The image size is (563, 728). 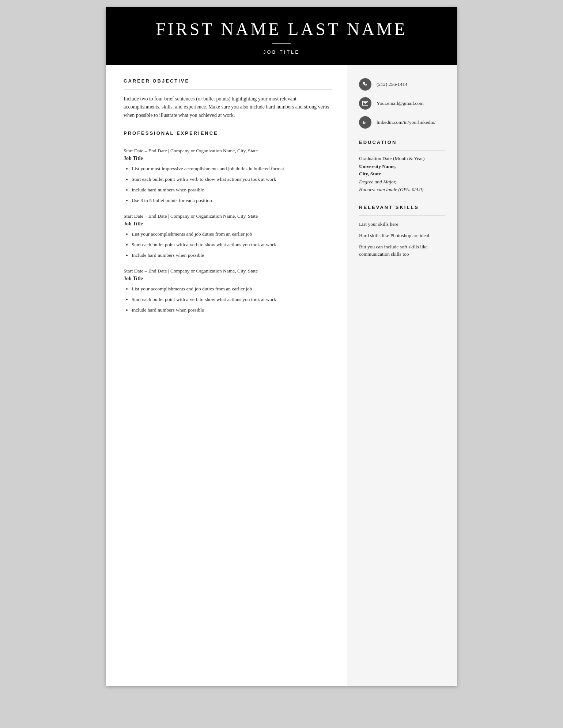 What do you see at coordinates (228, 185) in the screenshot?
I see `job-1-bullets: List your most impressive accomplishment…` at bounding box center [228, 185].